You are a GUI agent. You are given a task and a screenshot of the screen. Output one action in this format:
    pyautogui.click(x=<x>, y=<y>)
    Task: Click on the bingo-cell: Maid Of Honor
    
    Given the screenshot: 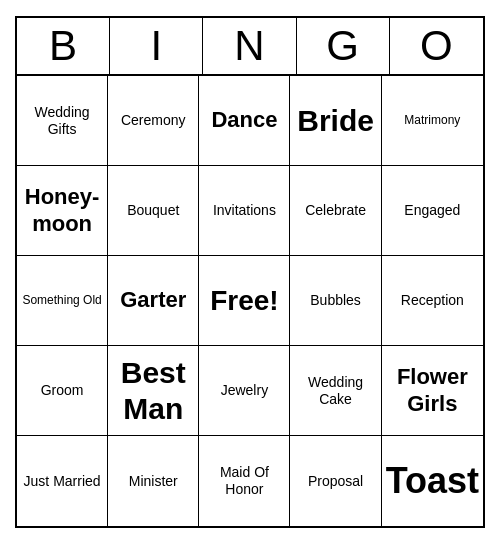 What is the action you would take?
    pyautogui.click(x=244, y=481)
    